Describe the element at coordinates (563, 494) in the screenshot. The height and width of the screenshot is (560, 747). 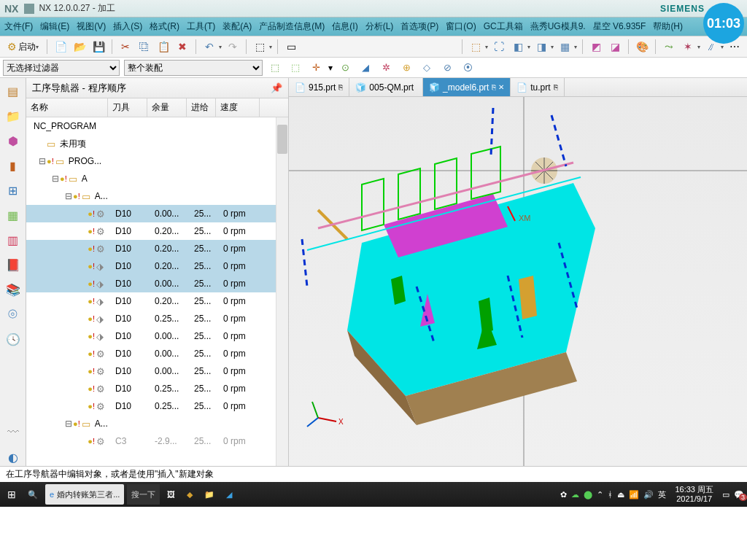
I see `tray-flower-icon: ✿` at that location.